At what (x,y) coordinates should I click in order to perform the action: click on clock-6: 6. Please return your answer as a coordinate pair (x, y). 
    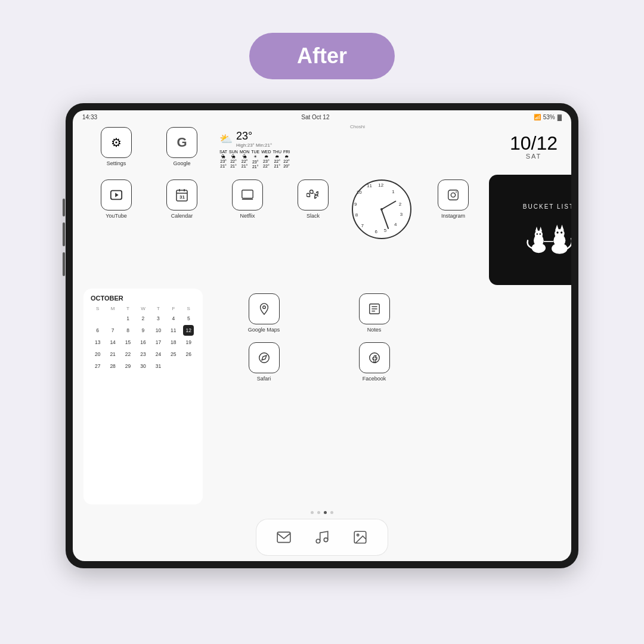
    Looking at the image, I should click on (376, 231).